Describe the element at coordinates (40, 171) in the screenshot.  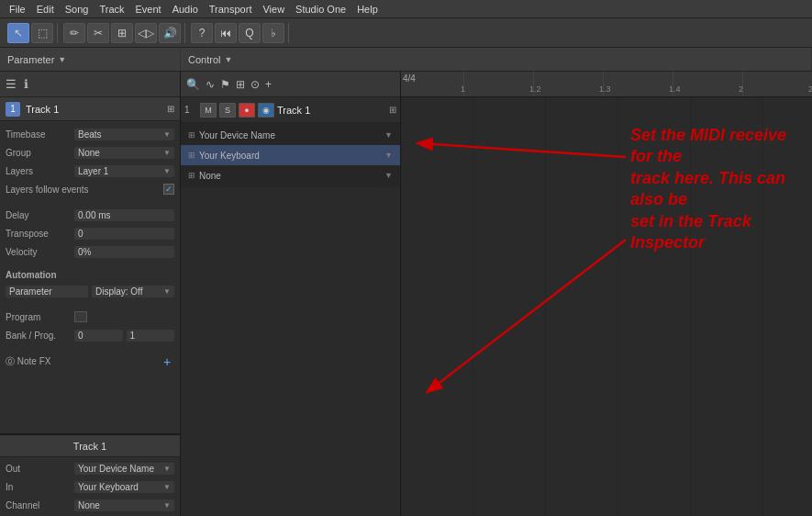
I see `layers-label: Layers` at that location.